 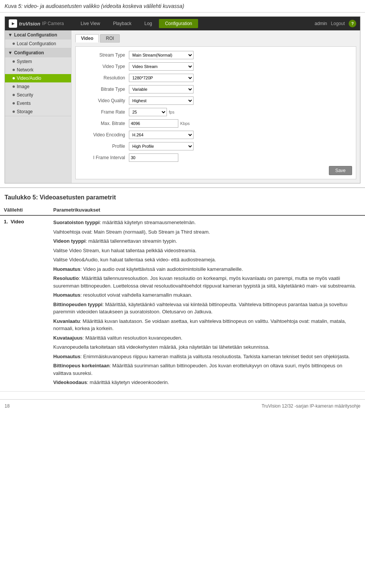 I want to click on sidebar-item-label: Network, so click(x=25, y=70).